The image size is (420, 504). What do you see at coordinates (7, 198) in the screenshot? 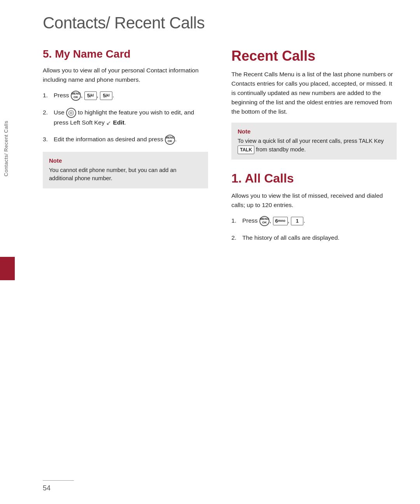
I see `side-tab: Contacts/ Recent Calls` at bounding box center [7, 198].